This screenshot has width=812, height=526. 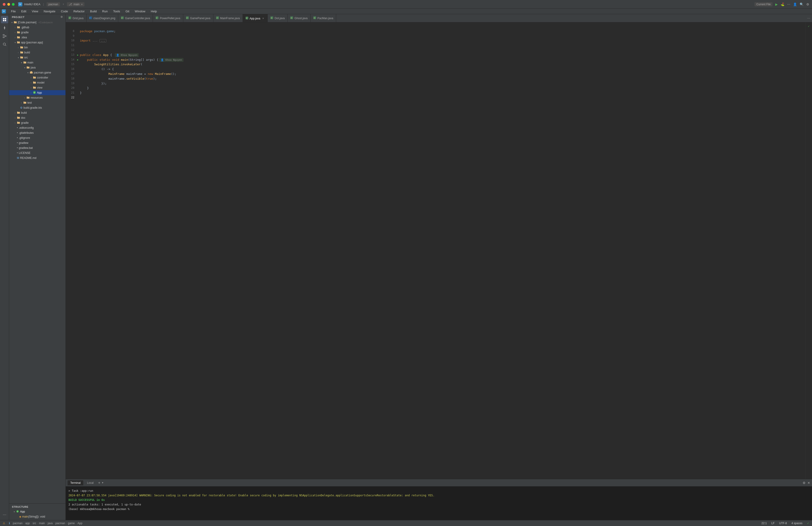 I want to click on breadcrumb-item-3: main, so click(x=42, y=523).